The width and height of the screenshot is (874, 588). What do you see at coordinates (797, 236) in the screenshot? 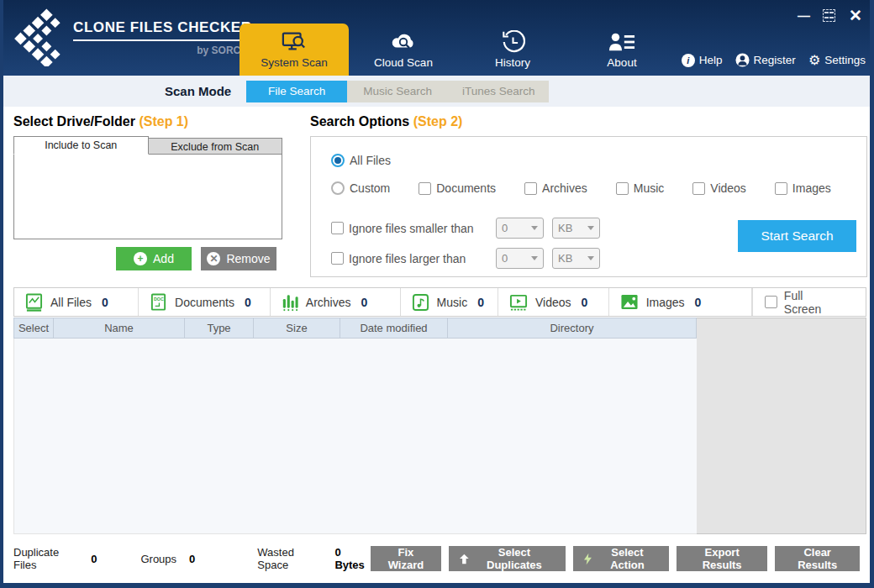
I see `start-search-button: Start Search` at bounding box center [797, 236].